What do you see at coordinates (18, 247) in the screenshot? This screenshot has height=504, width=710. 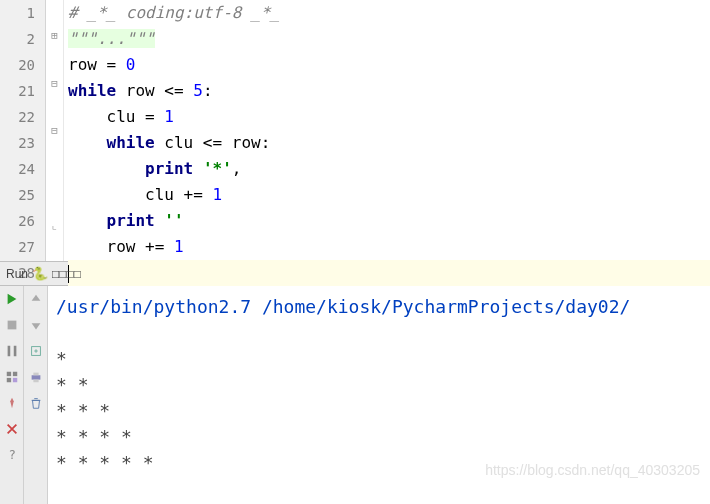 I see `line-number: 27` at bounding box center [18, 247].